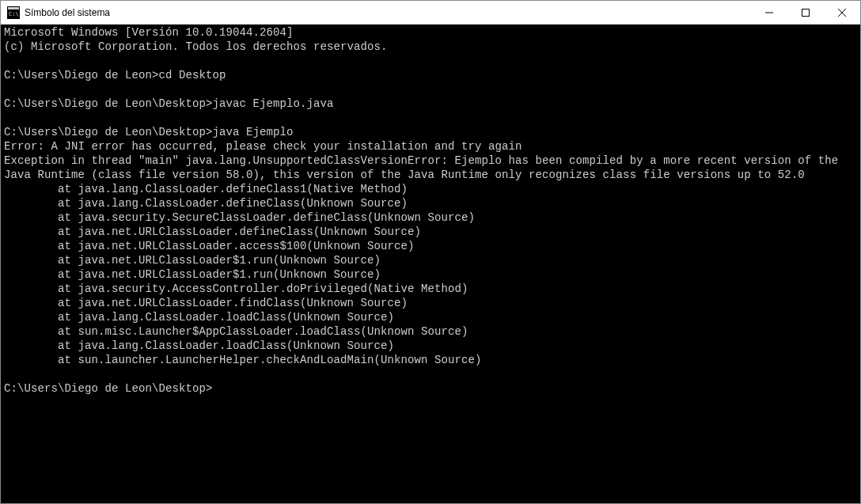  I want to click on stack-line: at java.net.URLClassLoader.access$100(Un…, so click(209, 246).